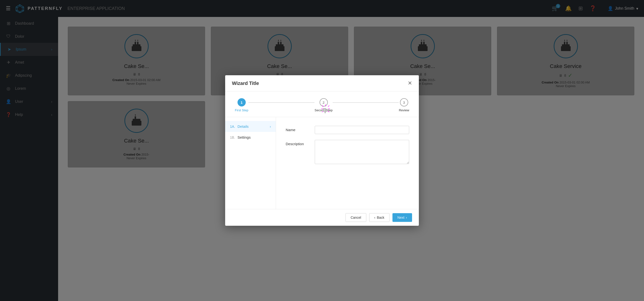 This screenshot has height=301, width=644. I want to click on nav-chevron-details: ›, so click(270, 126).